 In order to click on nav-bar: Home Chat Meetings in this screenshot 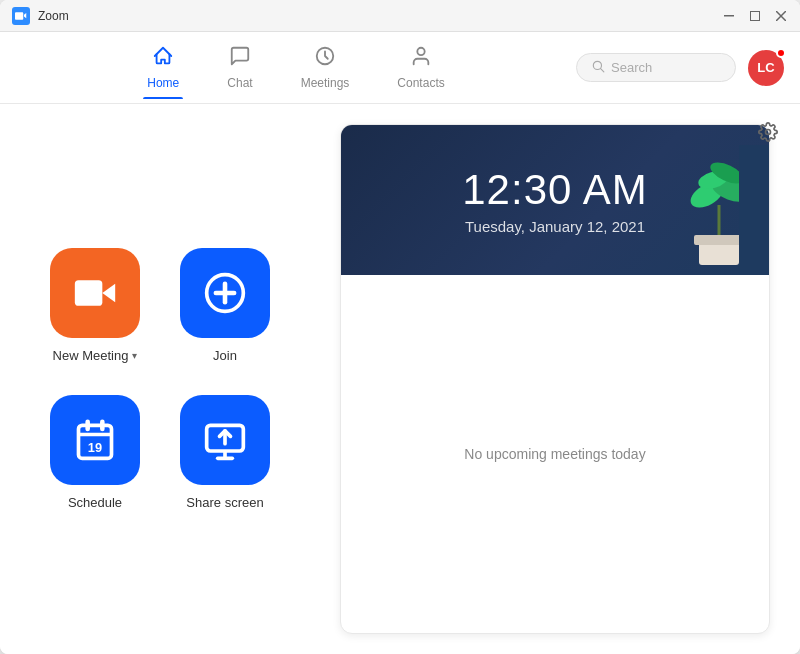, I will do `click(400, 68)`.